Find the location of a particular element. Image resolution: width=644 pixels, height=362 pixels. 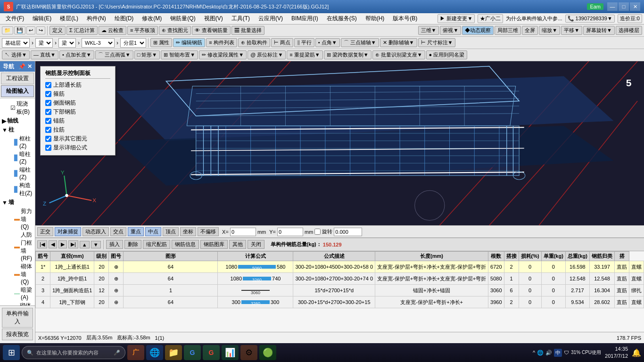

taskbar-app-glodon: 广 is located at coordinates (136, 353).